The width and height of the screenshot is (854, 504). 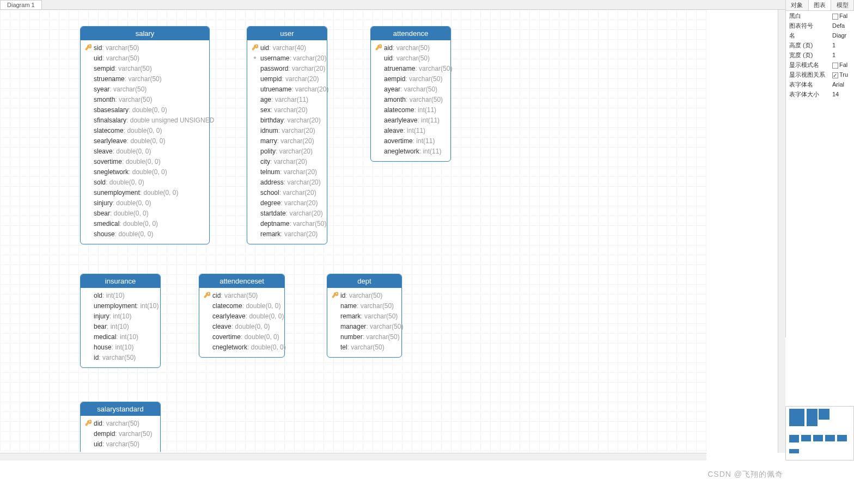 I want to click on table-field: uempid: varchar(20), so click(x=287, y=79).